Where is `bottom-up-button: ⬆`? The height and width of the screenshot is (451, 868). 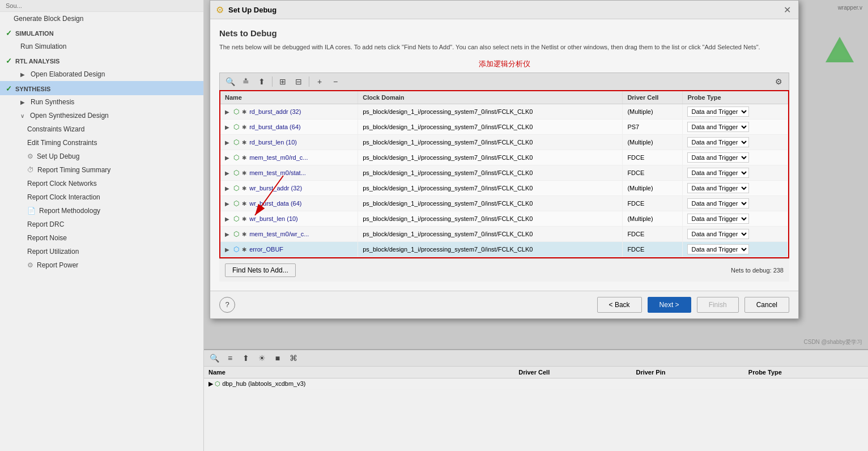 bottom-up-button: ⬆ is located at coordinates (246, 358).